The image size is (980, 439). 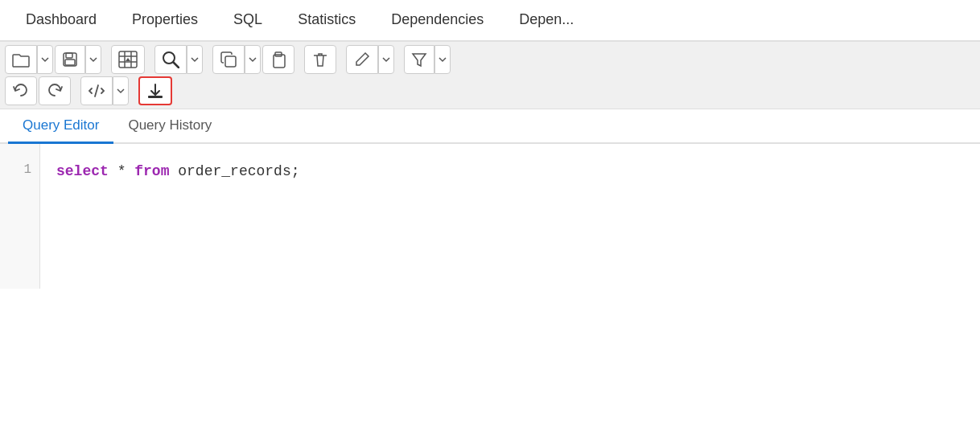 I want to click on save-dropdown, so click(x=93, y=59).